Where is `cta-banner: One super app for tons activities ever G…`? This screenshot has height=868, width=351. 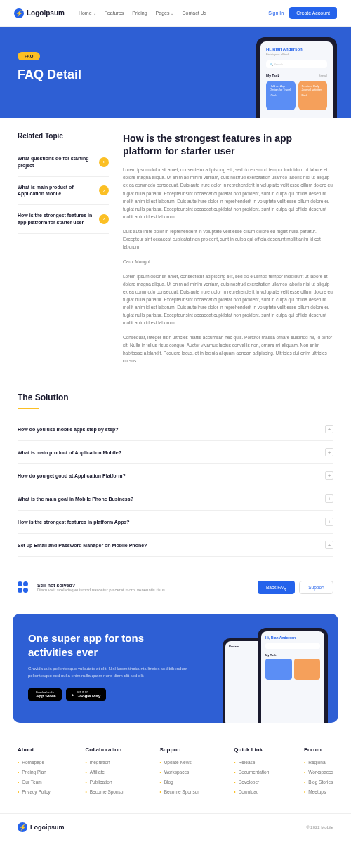
cta-banner: One super app for tons activities ever G… is located at coordinates (176, 669).